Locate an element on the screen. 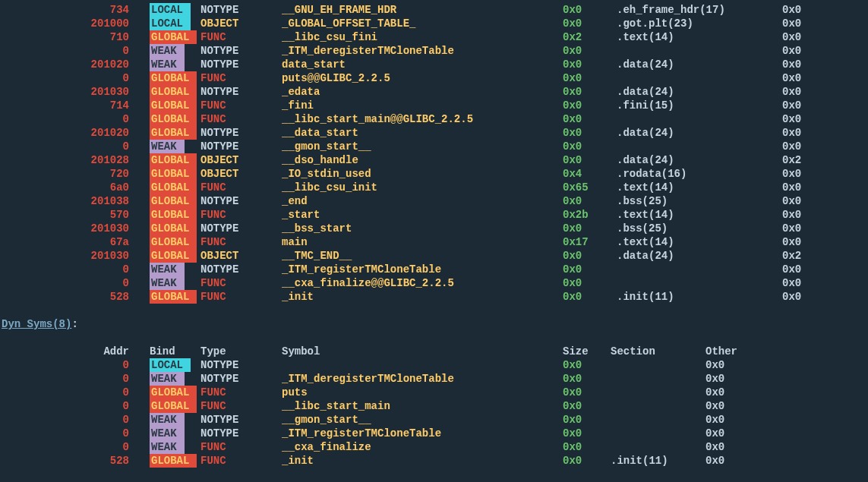 The image size is (868, 482). symbol-cell: __gmon_start__ is located at coordinates (422, 420).